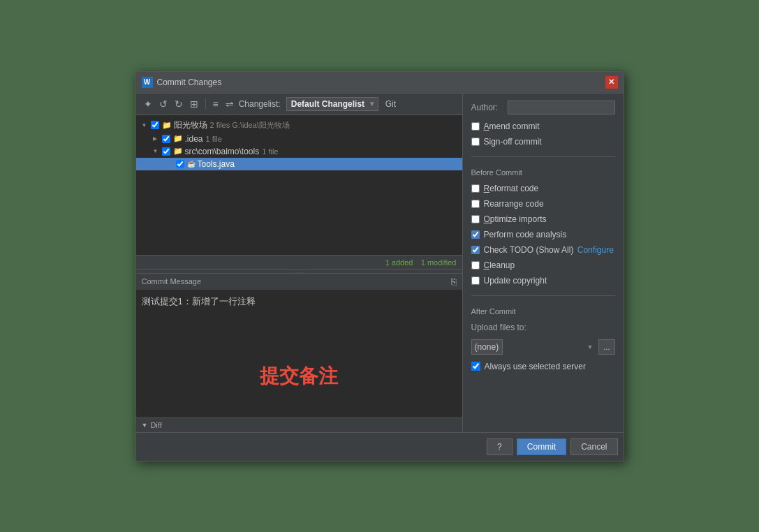 The height and width of the screenshot is (532, 759). I want to click on idea-arrow-icon: ▶, so click(156, 138).